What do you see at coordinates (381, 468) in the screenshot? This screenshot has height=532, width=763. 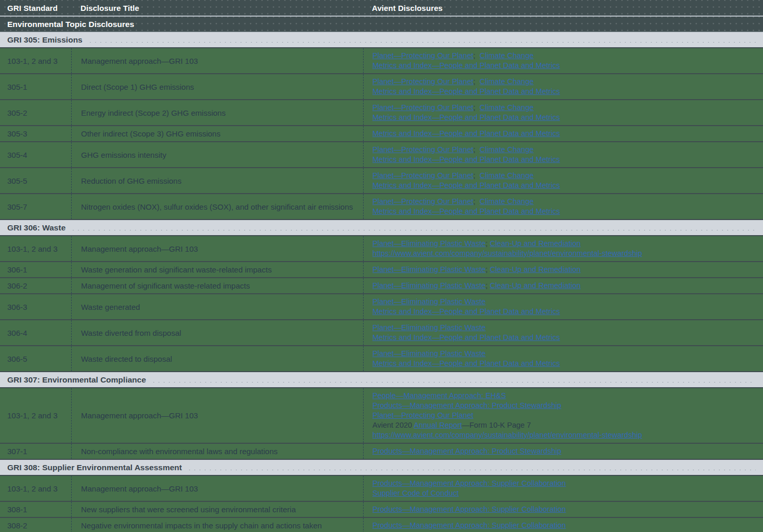 I see `section-header: GRI 308: Supplier Environmental Assessme…` at bounding box center [381, 468].